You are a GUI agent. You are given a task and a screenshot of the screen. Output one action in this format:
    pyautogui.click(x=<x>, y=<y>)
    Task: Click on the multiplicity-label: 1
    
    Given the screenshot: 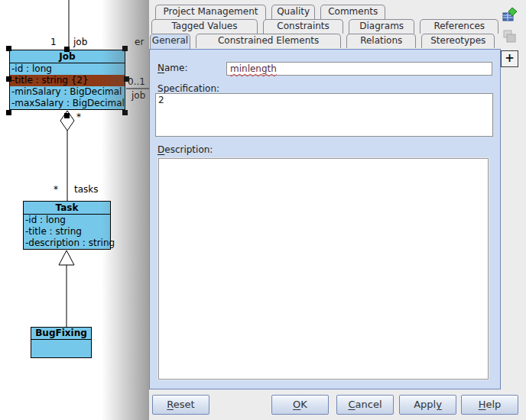 What is the action you would take?
    pyautogui.click(x=54, y=42)
    